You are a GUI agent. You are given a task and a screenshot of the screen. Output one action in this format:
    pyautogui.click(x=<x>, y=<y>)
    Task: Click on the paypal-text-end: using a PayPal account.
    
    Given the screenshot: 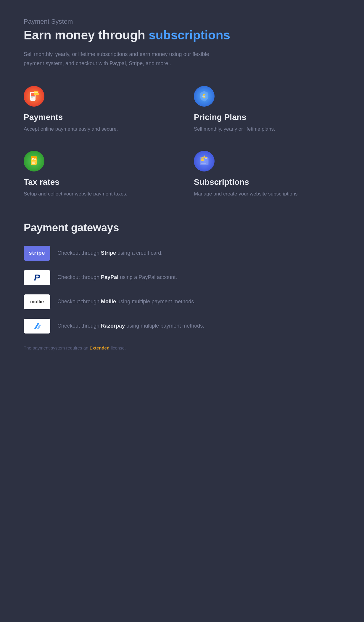 What is the action you would take?
    pyautogui.click(x=148, y=277)
    